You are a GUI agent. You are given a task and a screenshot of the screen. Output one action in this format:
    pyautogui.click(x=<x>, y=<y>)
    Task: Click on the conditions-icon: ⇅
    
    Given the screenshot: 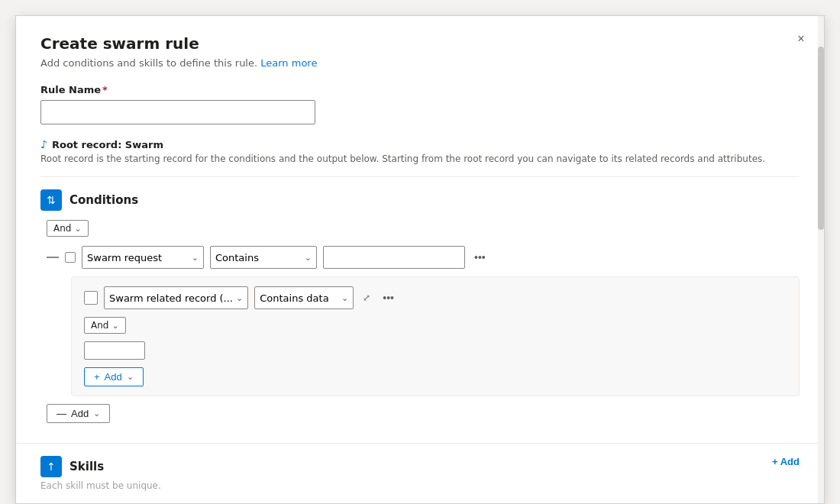 What is the action you would take?
    pyautogui.click(x=51, y=200)
    